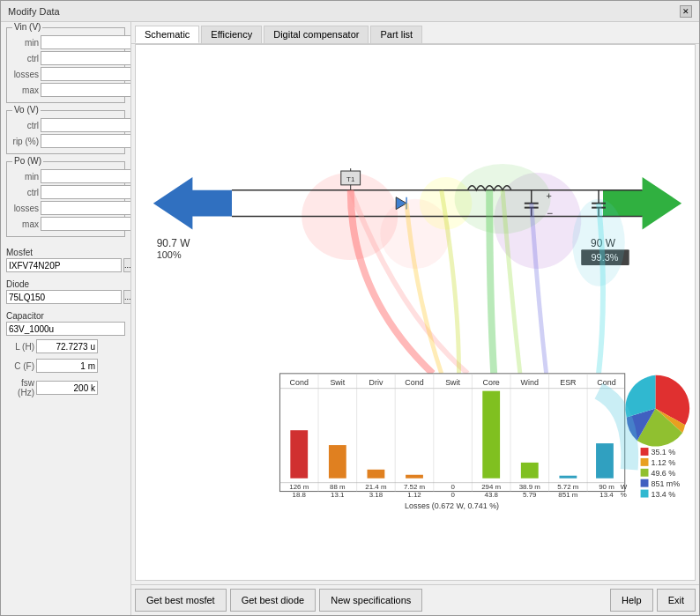 This screenshot has height=616, width=700. What do you see at coordinates (65, 58) in the screenshot?
I see `vin-ctrl-row: ctrl` at bounding box center [65, 58].